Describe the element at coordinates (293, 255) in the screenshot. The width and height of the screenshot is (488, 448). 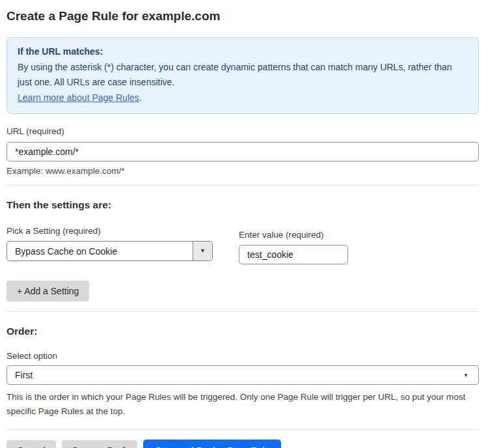
I see `setting-value-input` at that location.